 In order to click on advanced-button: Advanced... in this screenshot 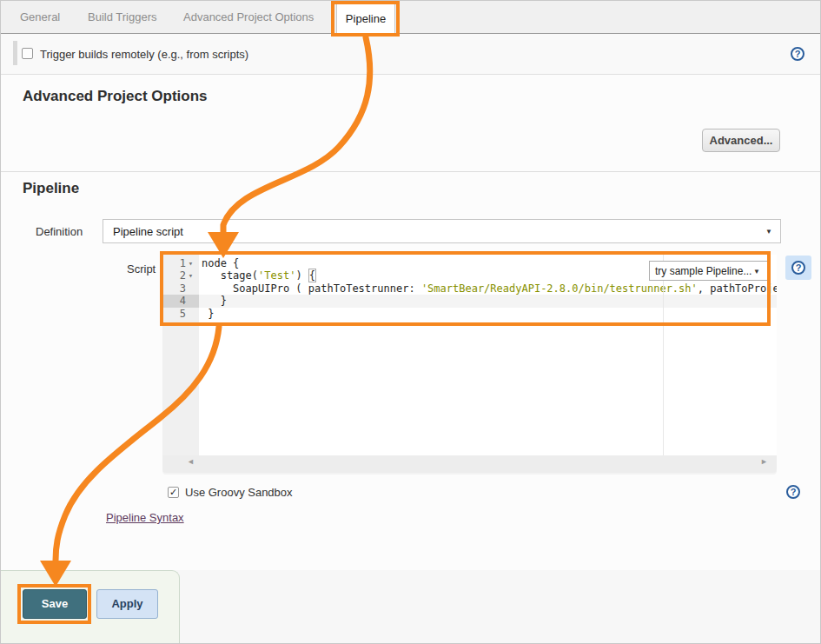, I will do `click(741, 141)`.